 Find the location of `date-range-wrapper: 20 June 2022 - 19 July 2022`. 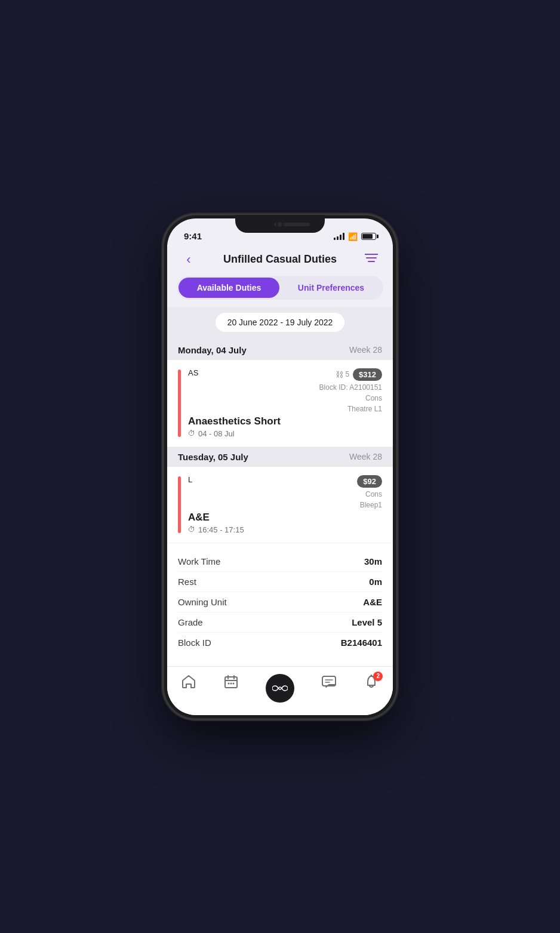

date-range-wrapper: 20 June 2022 - 19 July 2022 is located at coordinates (280, 324).